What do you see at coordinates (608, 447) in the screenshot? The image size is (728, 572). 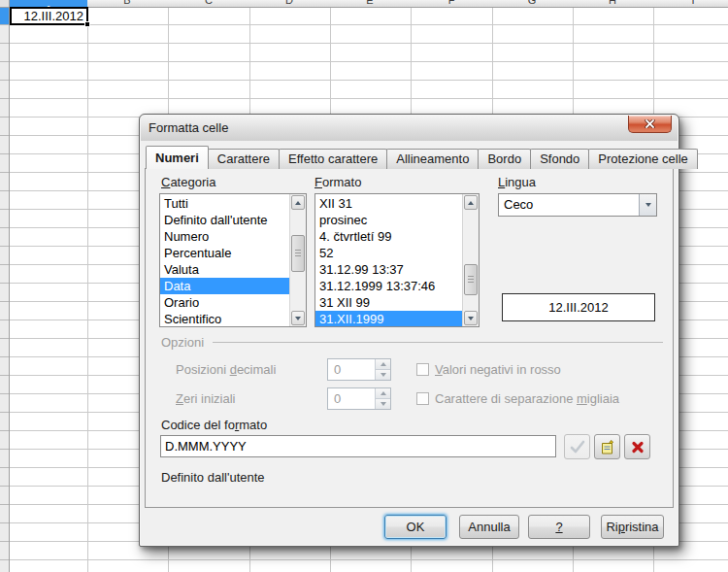 I see `edit-comment-button` at bounding box center [608, 447].